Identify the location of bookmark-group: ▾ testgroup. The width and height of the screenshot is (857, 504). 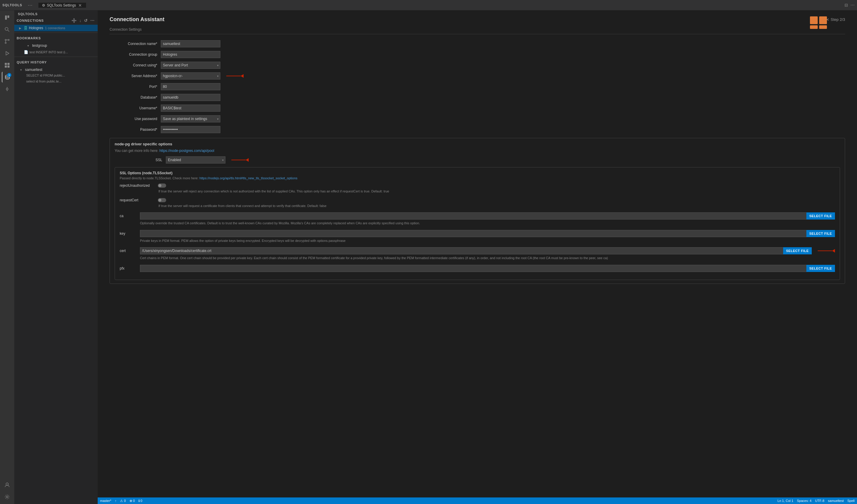
(56, 46).